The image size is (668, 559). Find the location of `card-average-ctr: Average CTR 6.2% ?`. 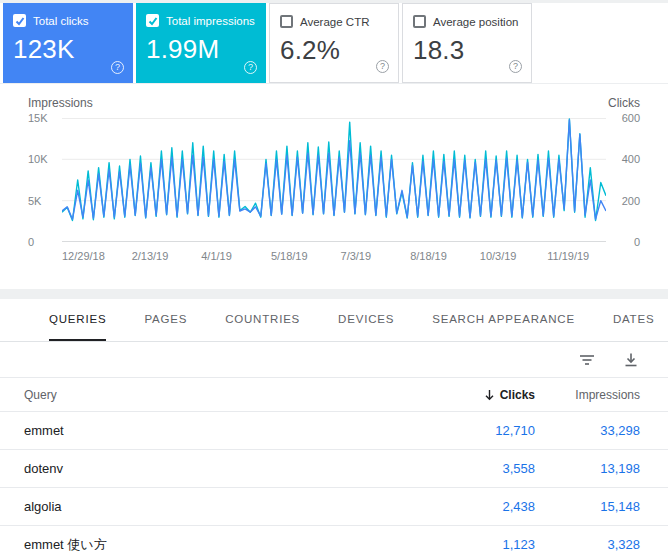

card-average-ctr: Average CTR 6.2% ? is located at coordinates (334, 43).